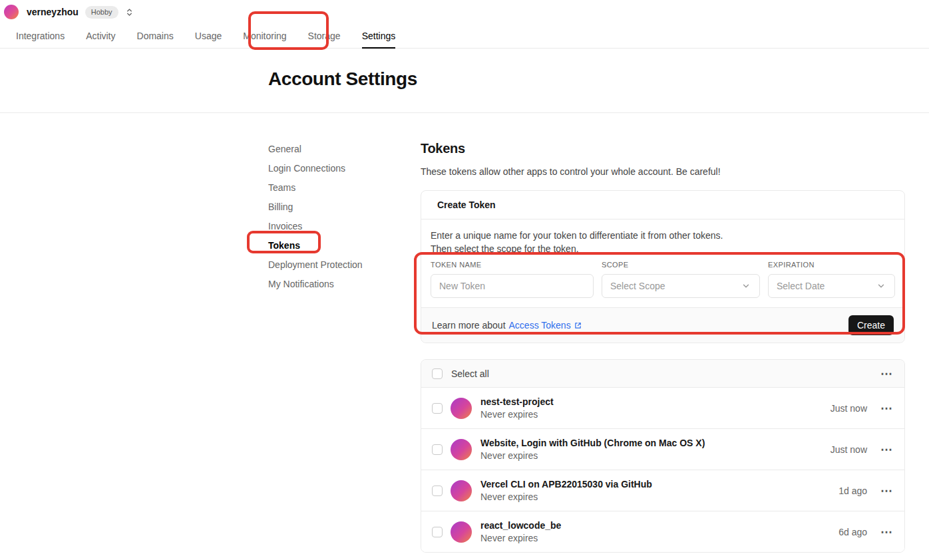 This screenshot has width=929, height=560. I want to click on expiration-select: Select Date, so click(832, 286).